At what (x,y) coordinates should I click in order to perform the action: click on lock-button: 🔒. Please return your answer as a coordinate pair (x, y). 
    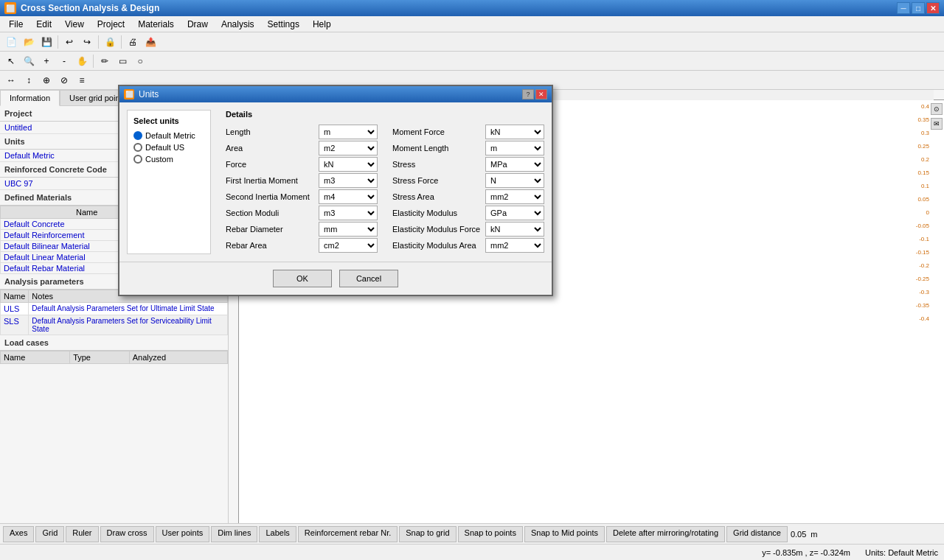
    Looking at the image, I should click on (110, 42).